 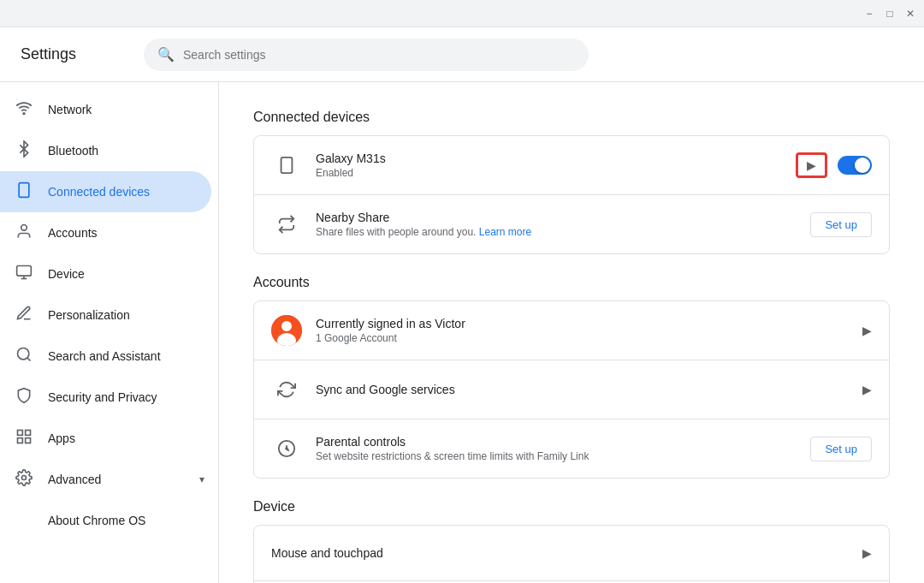 I want to click on parental-label: Parental controls, so click(x=556, y=442).